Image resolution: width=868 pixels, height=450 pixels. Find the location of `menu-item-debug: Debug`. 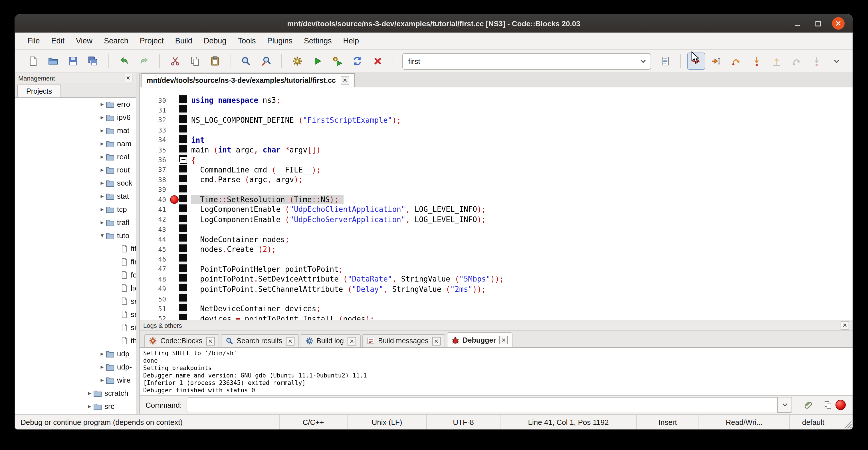

menu-item-debug: Debug is located at coordinates (215, 41).